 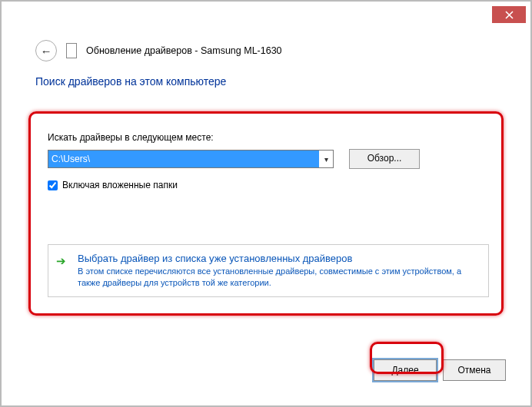 What do you see at coordinates (279, 277) in the screenshot?
I see `option-description: В этом списке перечисляются все установл…` at bounding box center [279, 277].